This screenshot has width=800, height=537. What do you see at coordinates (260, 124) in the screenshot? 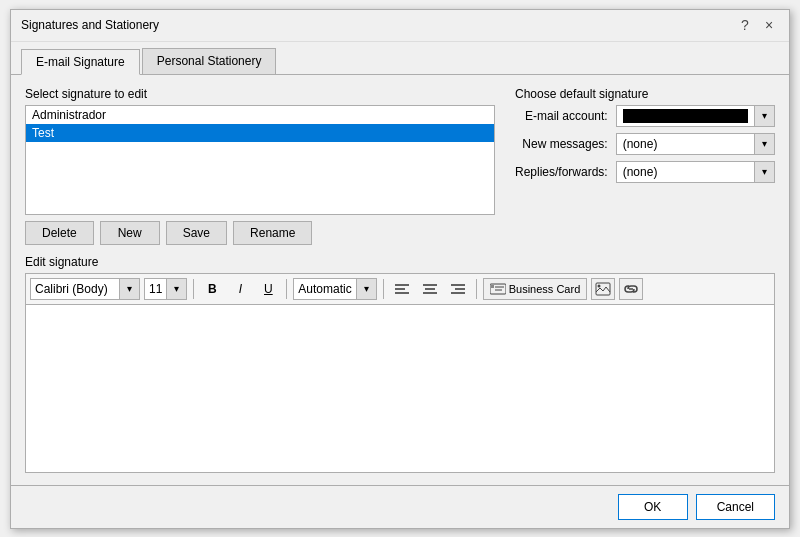
I see `sig-list: Administrador Test` at bounding box center [260, 124].